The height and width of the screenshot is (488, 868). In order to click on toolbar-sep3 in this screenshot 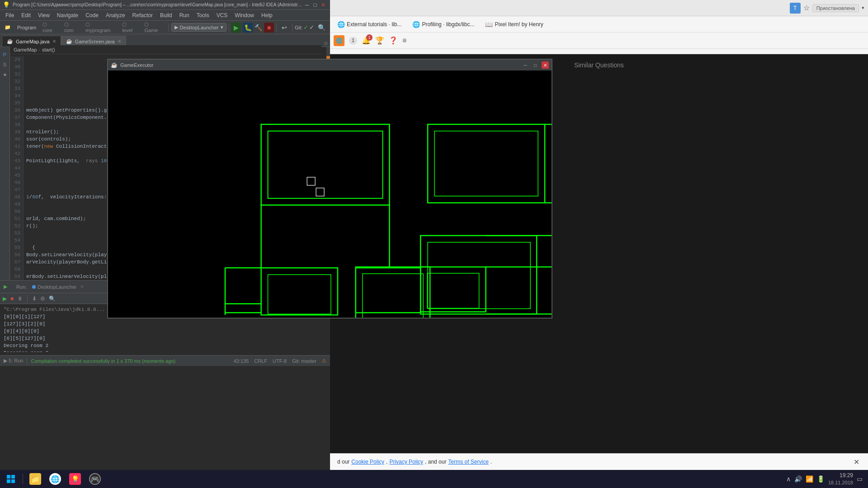, I will do `click(277, 28)`.